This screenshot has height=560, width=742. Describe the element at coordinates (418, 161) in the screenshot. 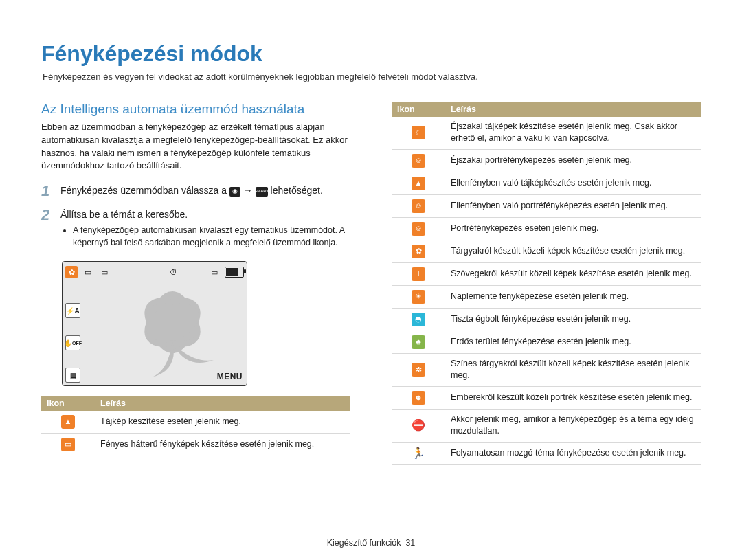

I see `night-portrait-icon: ☺` at that location.